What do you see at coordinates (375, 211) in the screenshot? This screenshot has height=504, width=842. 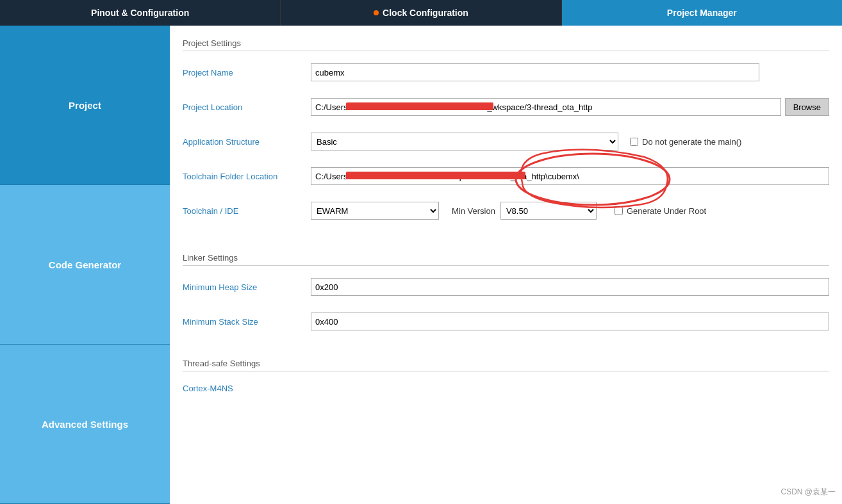 I see `toolchain-ide-select: EWARM MDK-ARM STM32CubeIDE Makefile` at bounding box center [375, 211].